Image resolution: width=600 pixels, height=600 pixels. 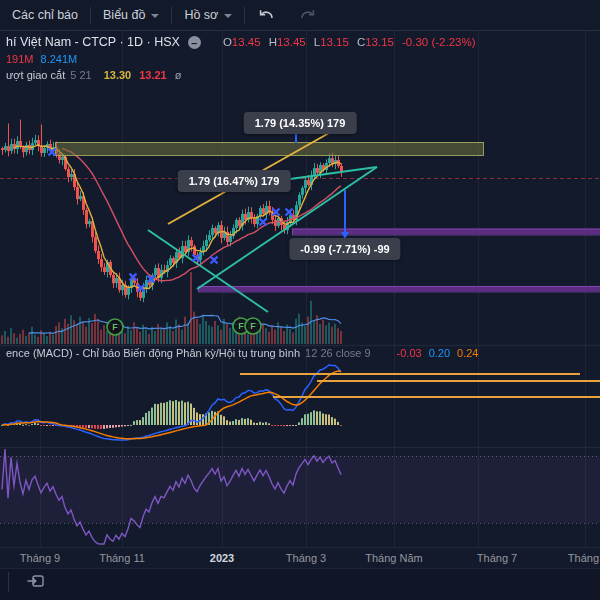 What do you see at coordinates (344, 249) in the screenshot?
I see `measure-label: -0.99 (-7.71%) -99` at bounding box center [344, 249].